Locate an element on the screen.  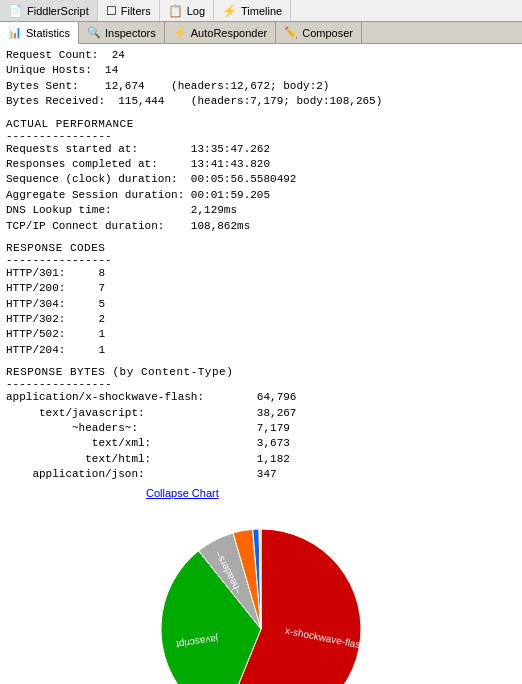
bytes-received-label: Bytes Received: is located at coordinates (56, 101).